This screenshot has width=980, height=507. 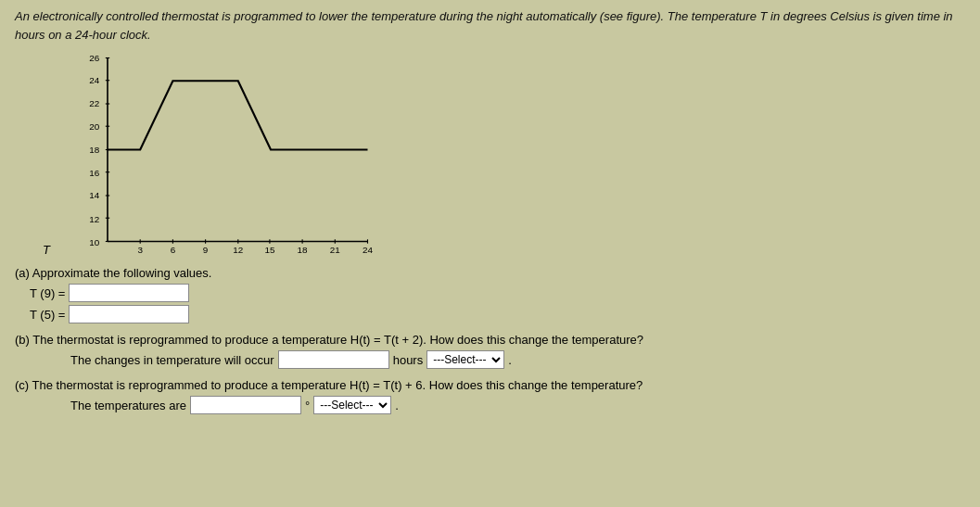 What do you see at coordinates (490, 397) in the screenshot?
I see `part-c: (c) The thermostat is reprogrammed to pr…` at bounding box center [490, 397].